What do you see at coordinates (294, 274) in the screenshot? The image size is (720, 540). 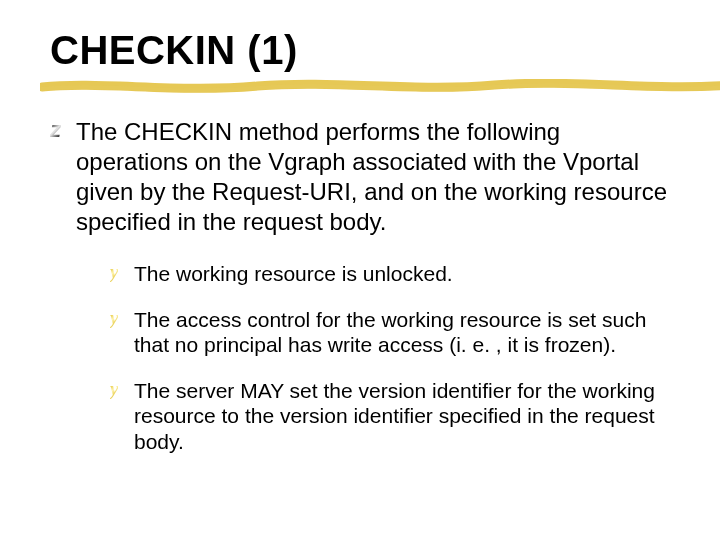 I see `list-item-text: The working resource is unlocked.` at bounding box center [294, 274].